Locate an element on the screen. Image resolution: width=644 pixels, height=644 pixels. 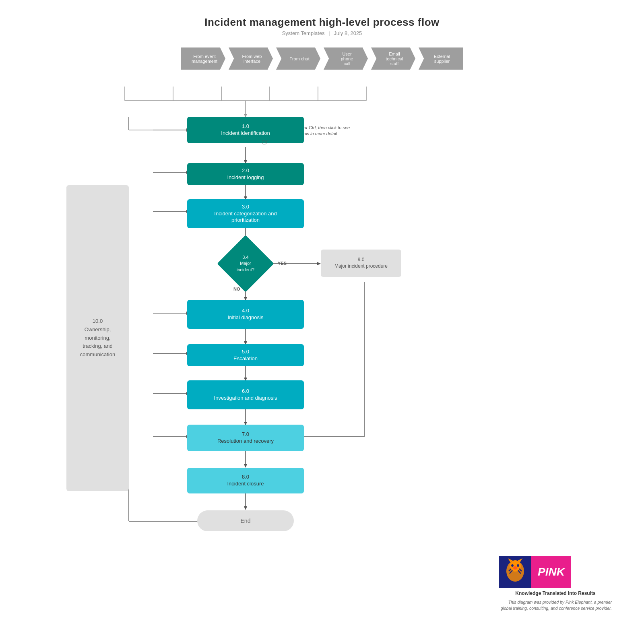
step2-label: 2.0 Incident logging is located at coordinates (246, 174).